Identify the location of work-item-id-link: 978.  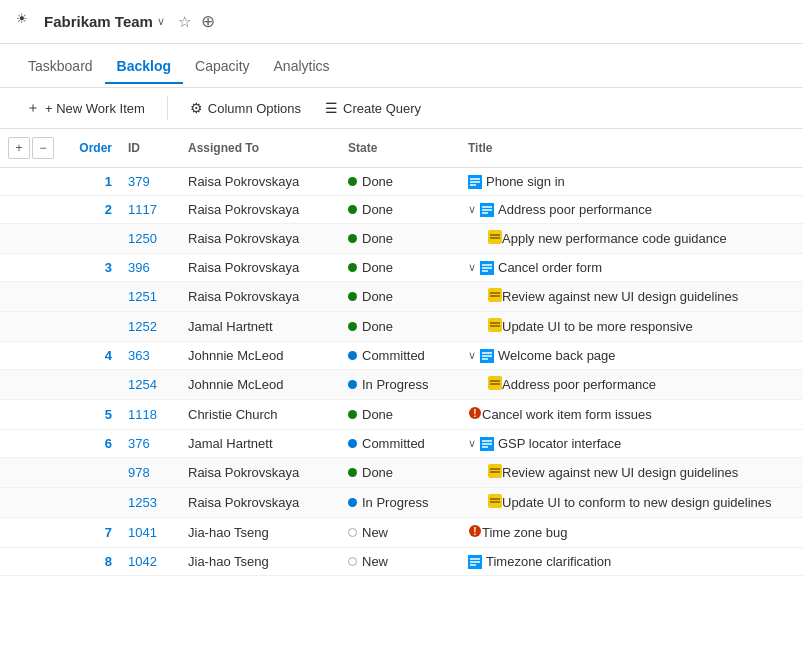
(139, 472).